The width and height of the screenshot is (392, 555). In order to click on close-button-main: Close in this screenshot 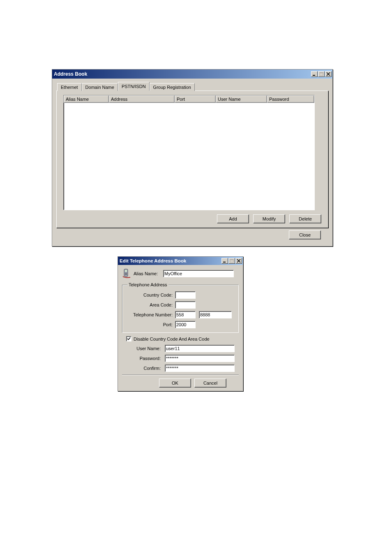, I will do `click(305, 235)`.